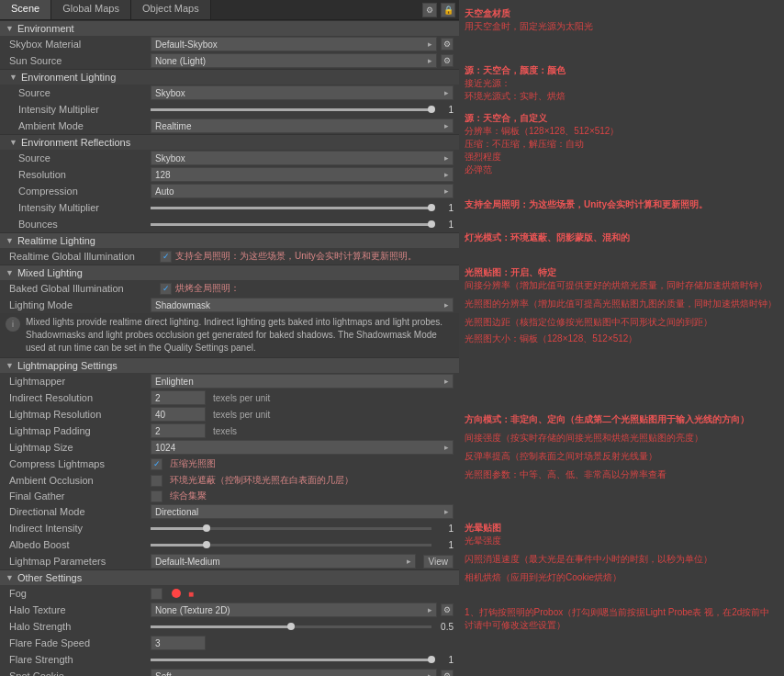 The image size is (784, 676). I want to click on dropdown-arrow5: ▸, so click(446, 158).